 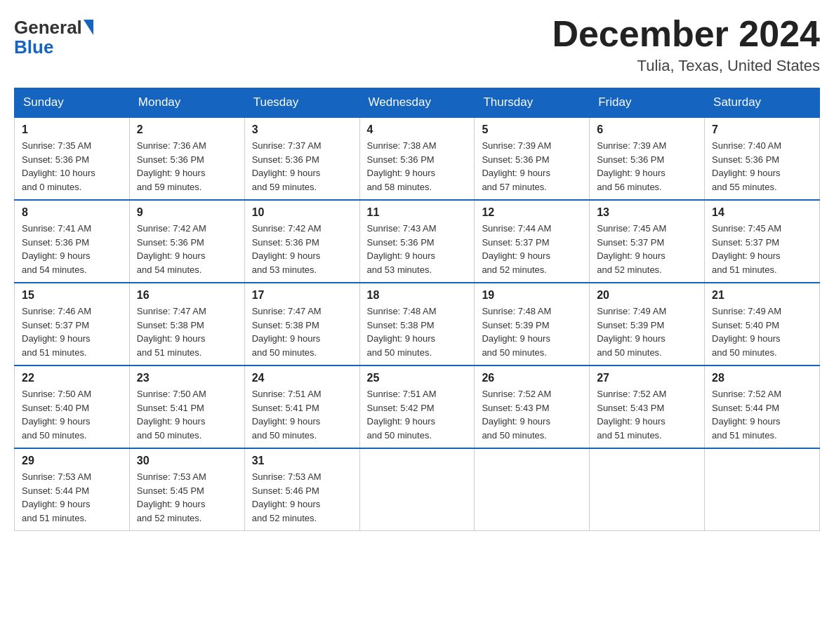 I want to click on calendar-cell: 4 Sunrise: 7:38 AMSunset: 5:36 PMDayligh…, so click(x=417, y=159).